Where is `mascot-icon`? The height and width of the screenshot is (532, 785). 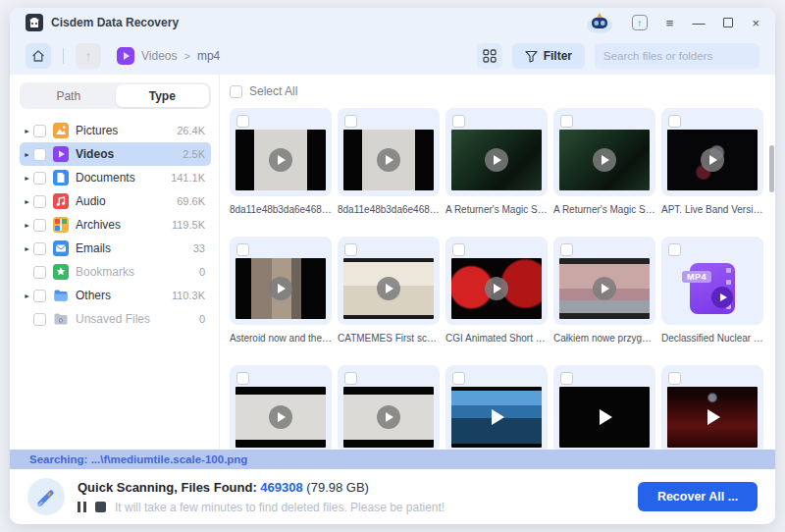 mascot-icon is located at coordinates (600, 23).